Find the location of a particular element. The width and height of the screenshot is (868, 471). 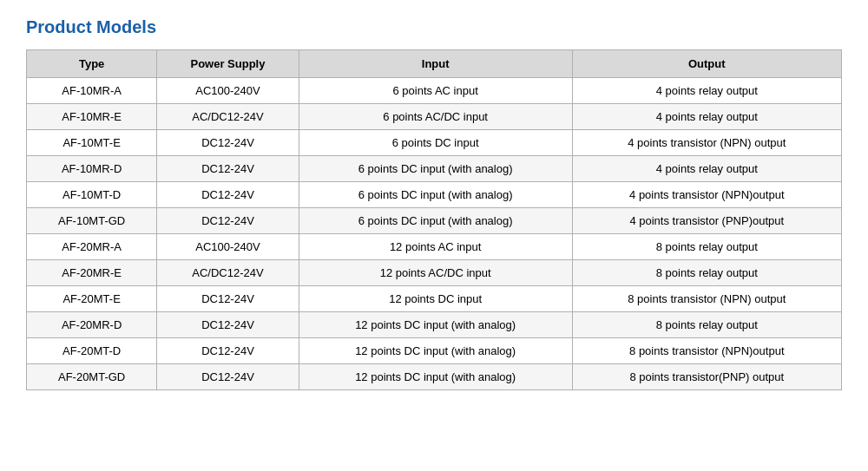

cell-r7-c3: 8 points relay output is located at coordinates (707, 273).